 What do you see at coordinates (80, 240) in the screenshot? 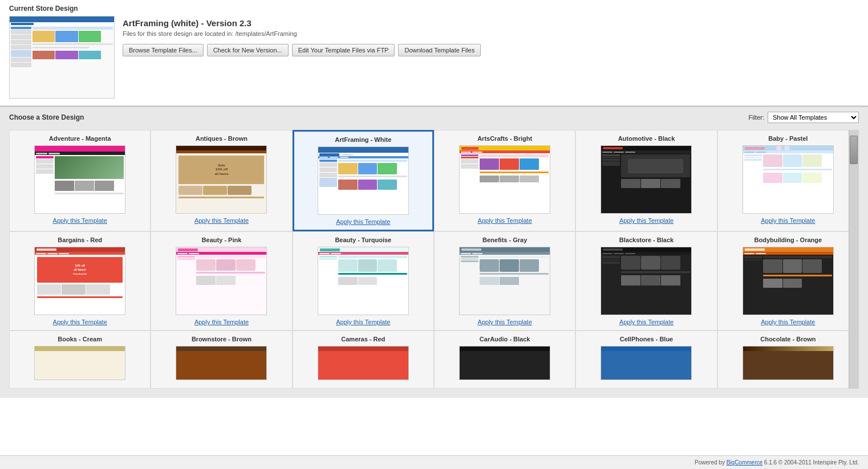
I see `template-name: Bargains - Red` at bounding box center [80, 240].